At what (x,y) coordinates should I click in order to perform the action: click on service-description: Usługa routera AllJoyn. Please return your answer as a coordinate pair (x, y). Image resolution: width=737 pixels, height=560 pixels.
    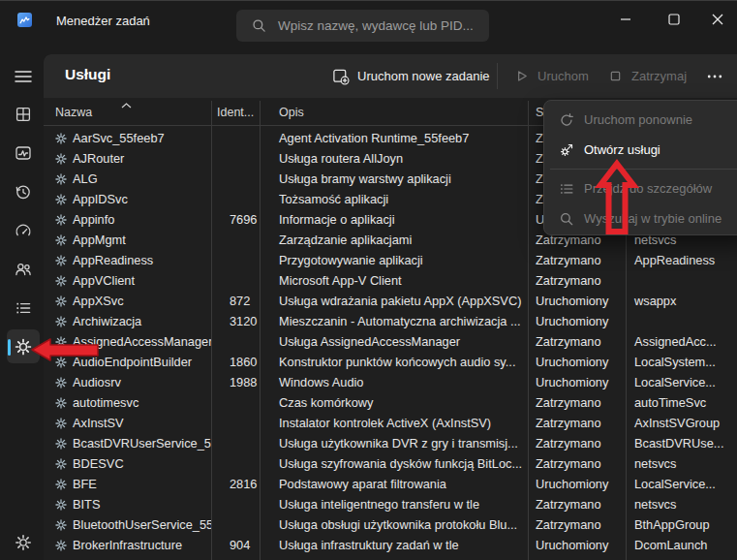
    Looking at the image, I should click on (393, 159).